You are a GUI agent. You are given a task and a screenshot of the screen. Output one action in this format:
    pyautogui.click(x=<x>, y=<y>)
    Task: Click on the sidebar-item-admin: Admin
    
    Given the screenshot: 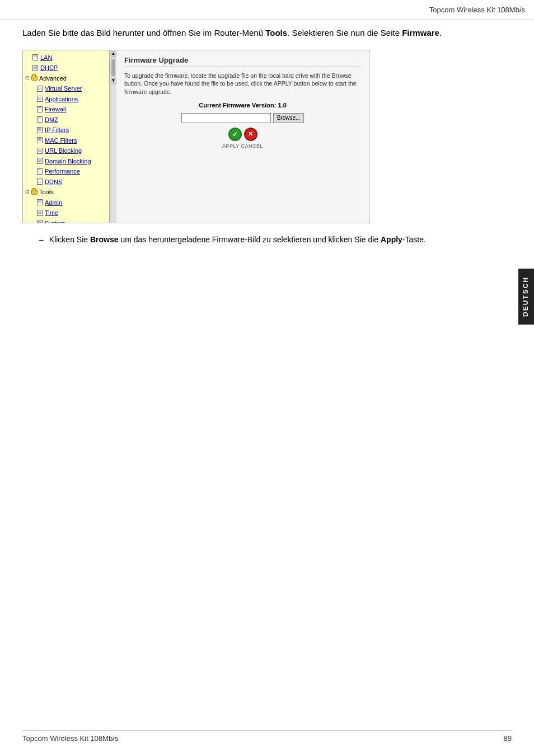 What is the action you would take?
    pyautogui.click(x=66, y=203)
    